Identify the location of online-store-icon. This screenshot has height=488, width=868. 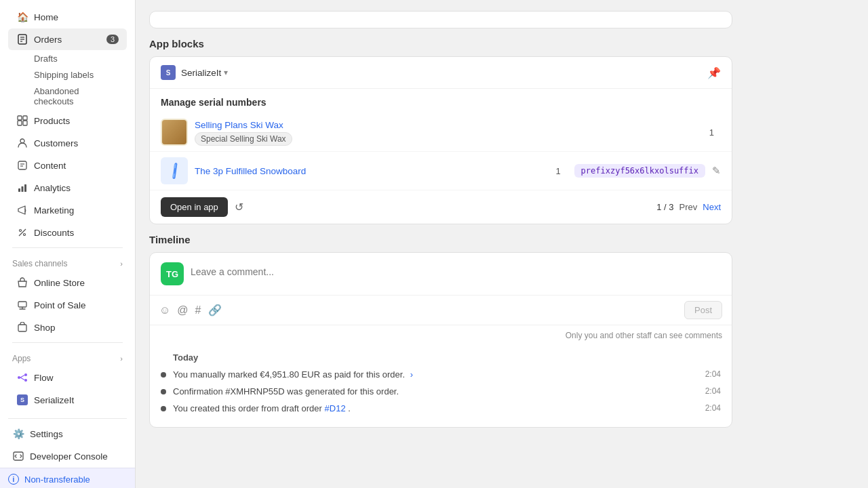
(22, 283).